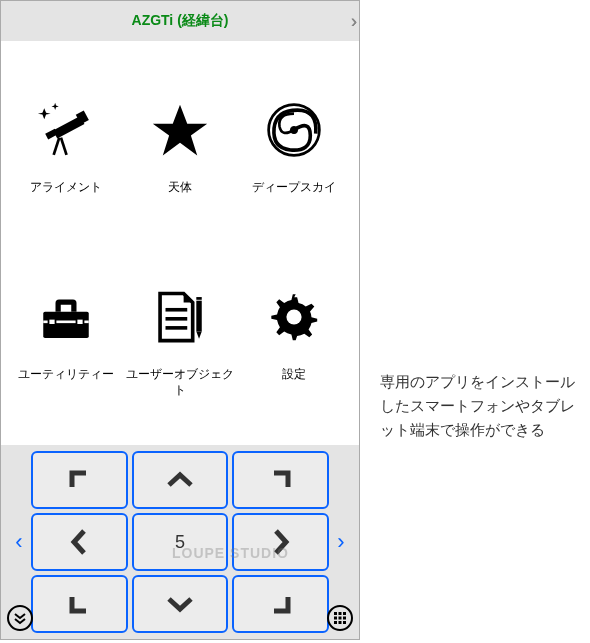 The width and height of the screenshot is (590, 643). Describe the element at coordinates (180, 21) in the screenshot. I see `page-title: AZGTi (経緯台)` at that location.